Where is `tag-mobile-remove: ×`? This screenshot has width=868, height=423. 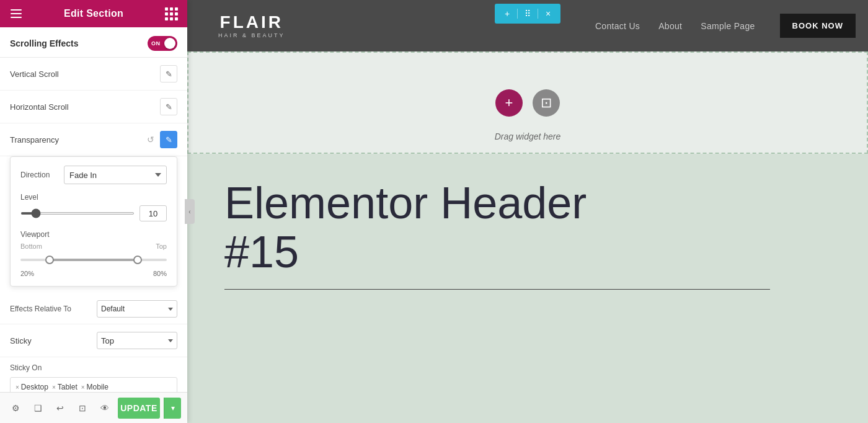
tag-mobile-remove: × is located at coordinates (83, 387).